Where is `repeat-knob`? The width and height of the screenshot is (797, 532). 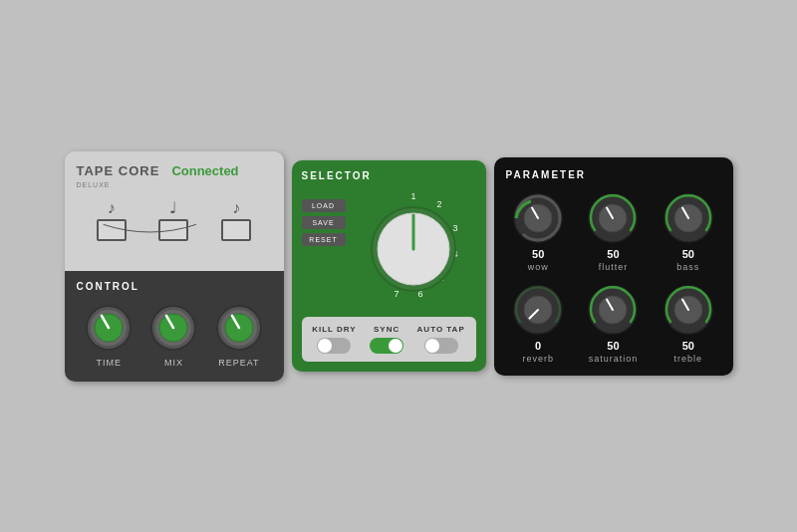
repeat-knob is located at coordinates (239, 328).